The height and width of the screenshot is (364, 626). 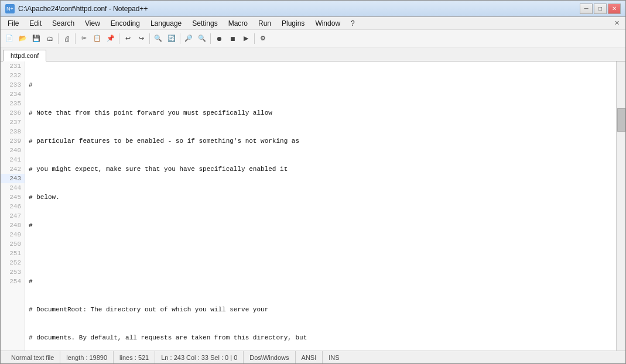 I want to click on ln-242: 242, so click(x=13, y=169).